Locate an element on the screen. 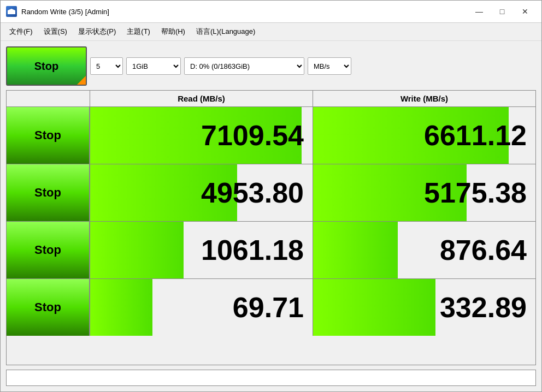 The height and width of the screenshot is (392, 542). table-row: Stop 69.71 332.89 is located at coordinates (271, 307).